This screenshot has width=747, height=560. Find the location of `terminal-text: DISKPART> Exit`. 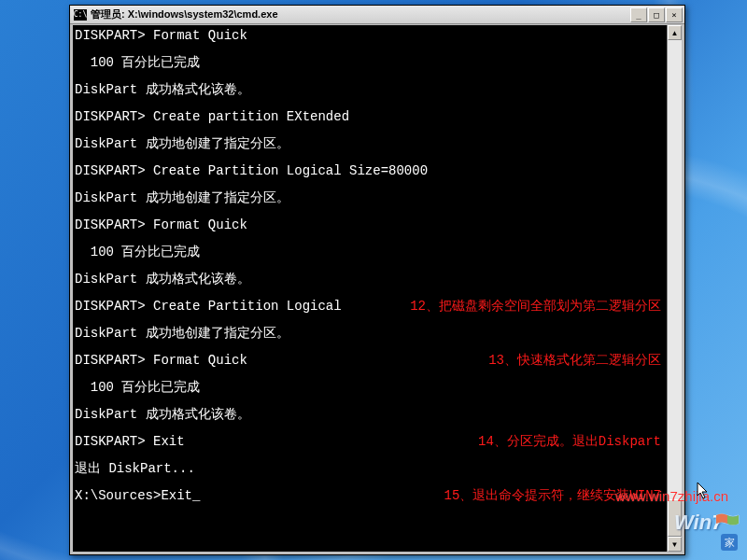

terminal-text: DISKPART> Exit is located at coordinates (130, 442).